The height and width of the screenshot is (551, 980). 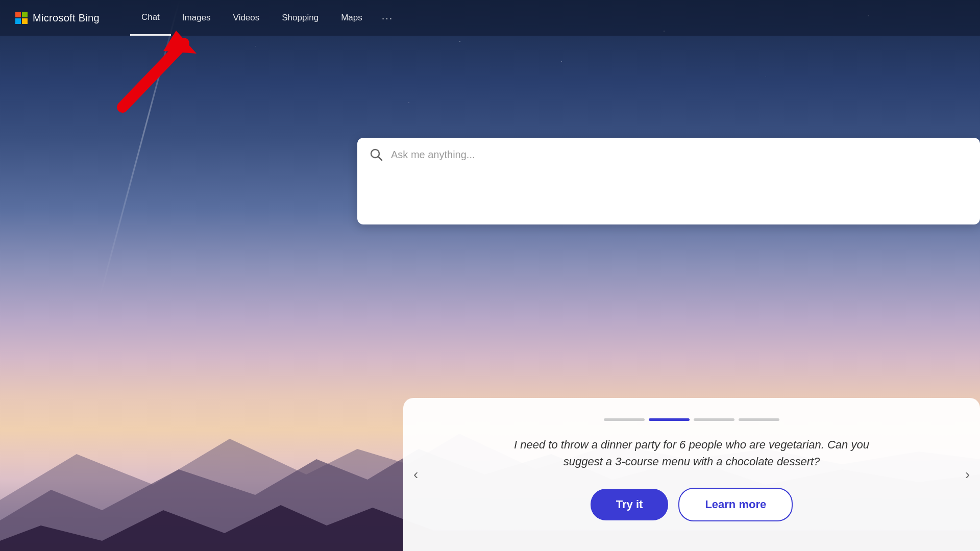 I want to click on logo-blue, so click(x=18, y=21).